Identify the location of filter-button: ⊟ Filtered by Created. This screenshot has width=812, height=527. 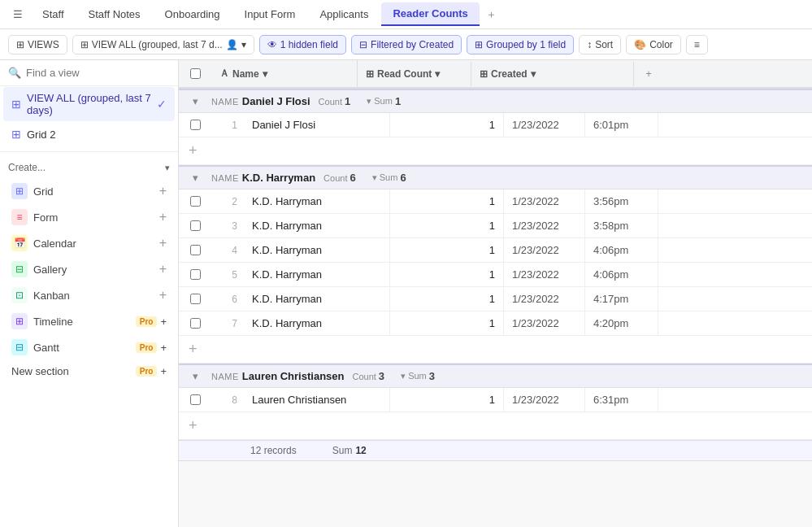
(406, 45).